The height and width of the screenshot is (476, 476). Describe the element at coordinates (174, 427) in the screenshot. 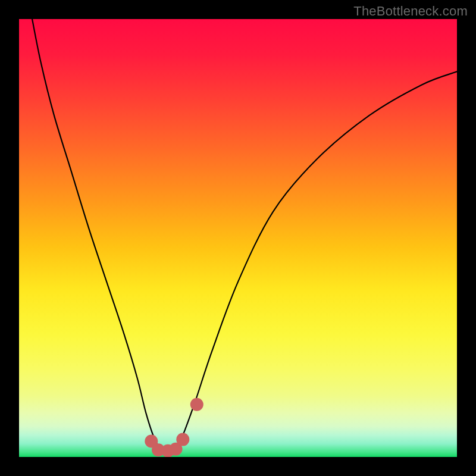

I see `trough-highlight-group` at that location.